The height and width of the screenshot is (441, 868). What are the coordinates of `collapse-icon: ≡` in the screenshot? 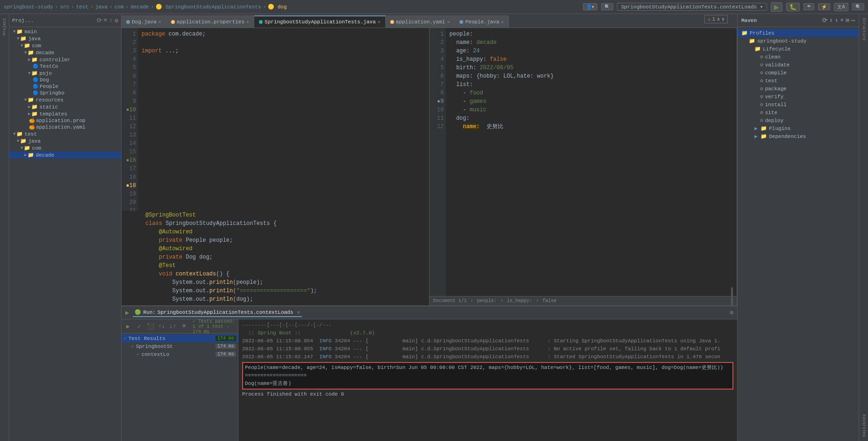 It's located at (106, 21).